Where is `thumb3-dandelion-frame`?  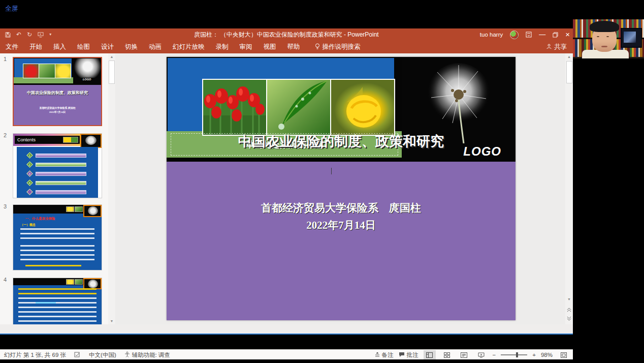
thumb3-dandelion-frame is located at coordinates (92, 211).